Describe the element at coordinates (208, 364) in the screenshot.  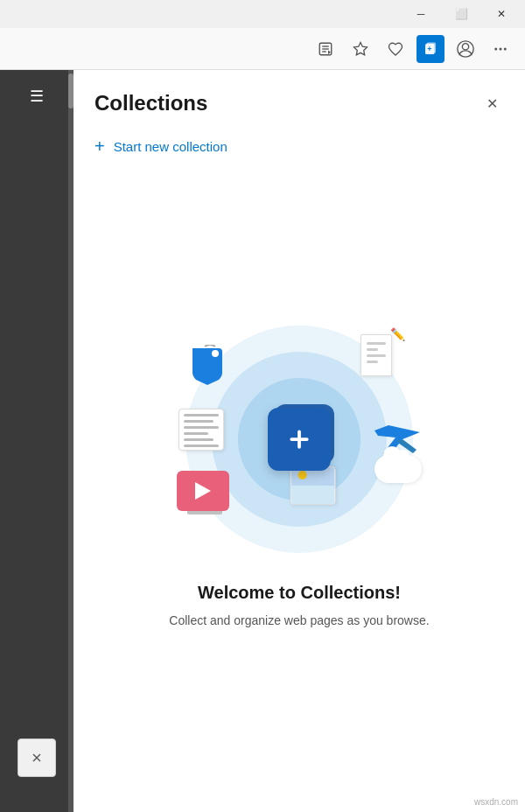
I see `tag-icon` at that location.